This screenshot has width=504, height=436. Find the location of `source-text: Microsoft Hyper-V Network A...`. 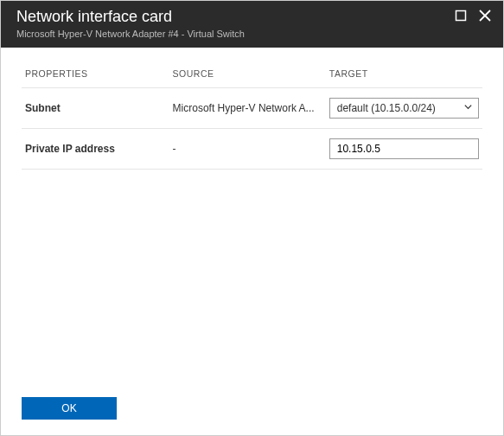

source-text: Microsoft Hyper-V Network A... is located at coordinates (247, 108).